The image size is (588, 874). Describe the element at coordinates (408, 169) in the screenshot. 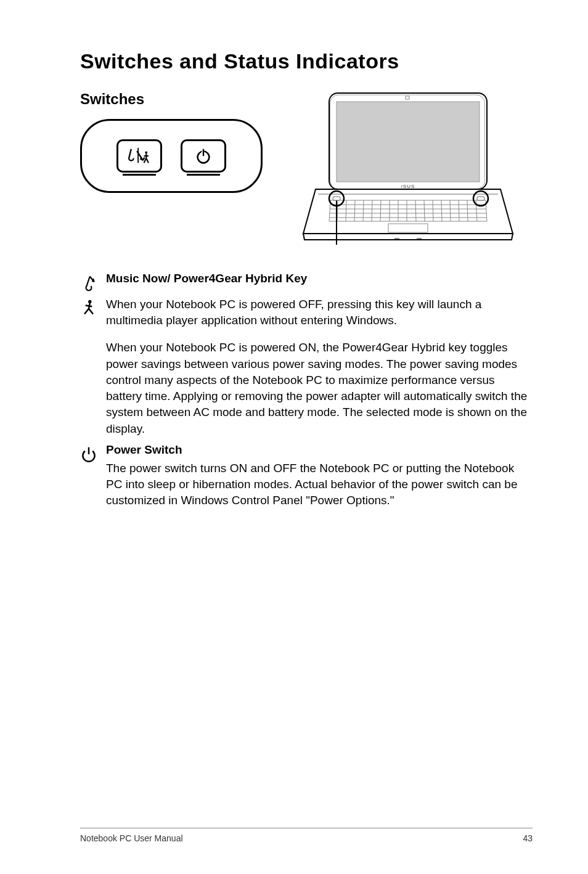

I see `right-column: /SUS` at that location.